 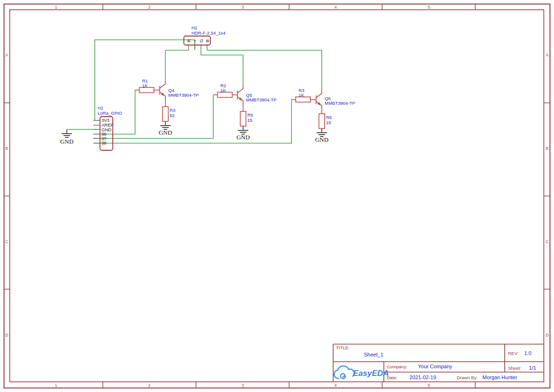 I want to click on q6-value: MMBT3904-TP, so click(x=340, y=103).